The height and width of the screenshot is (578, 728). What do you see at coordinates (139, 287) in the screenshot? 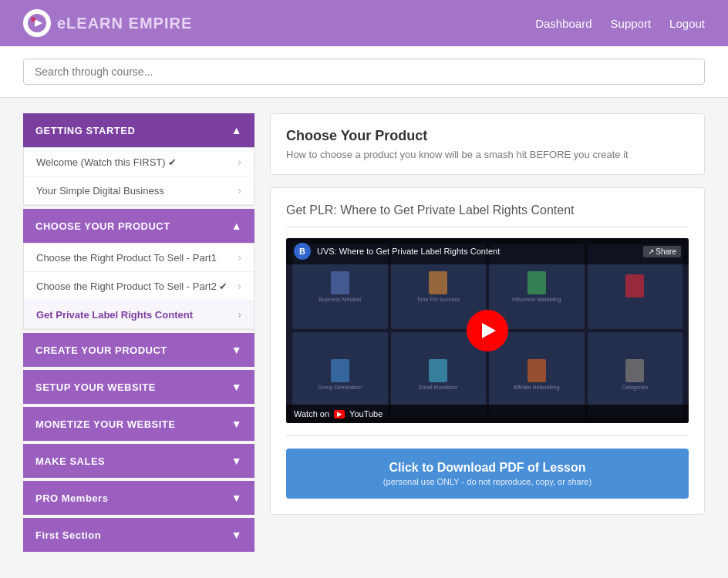
I see `sidebar-item-product-part2: Choose the Right Product To Sell - Part2…` at bounding box center [139, 287].